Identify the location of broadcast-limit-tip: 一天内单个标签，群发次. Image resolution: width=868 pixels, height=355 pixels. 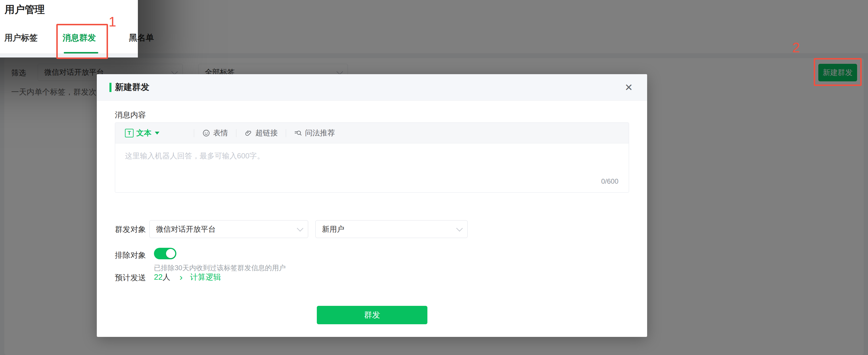
(54, 92).